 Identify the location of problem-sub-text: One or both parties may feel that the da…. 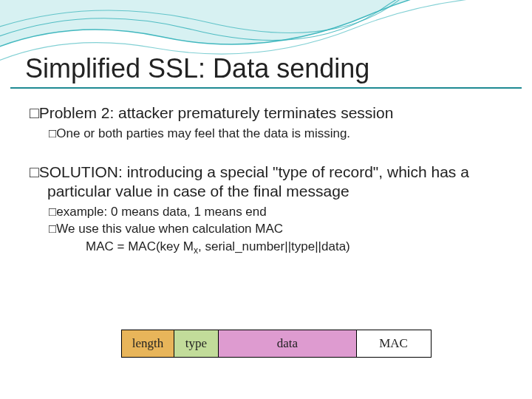
(203, 133).